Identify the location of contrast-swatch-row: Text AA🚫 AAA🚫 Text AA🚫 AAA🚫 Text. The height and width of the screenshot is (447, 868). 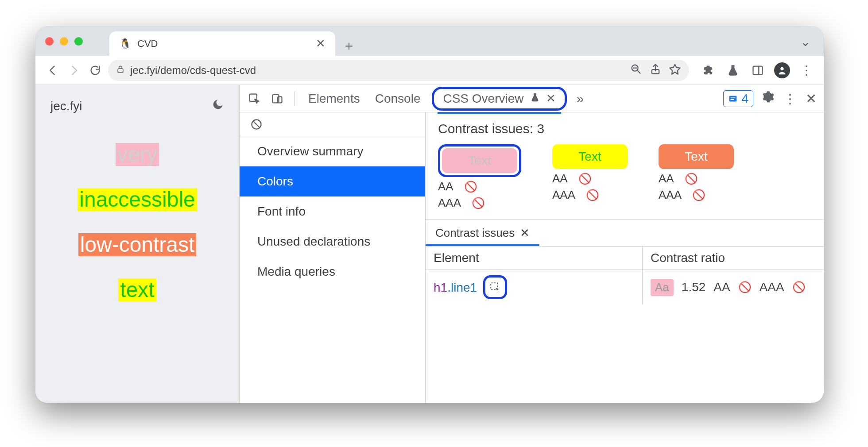
(624, 177).